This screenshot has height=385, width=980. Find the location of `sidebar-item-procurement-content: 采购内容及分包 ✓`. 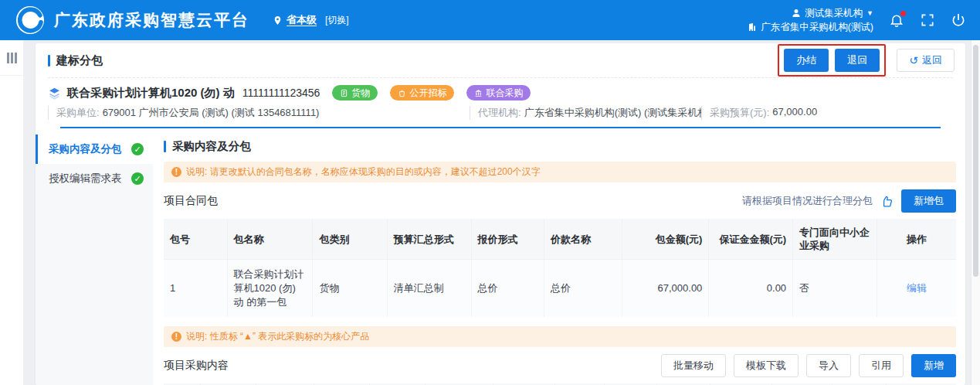

sidebar-item-procurement-content: 采购内容及分包 ✓ is located at coordinates (94, 149).